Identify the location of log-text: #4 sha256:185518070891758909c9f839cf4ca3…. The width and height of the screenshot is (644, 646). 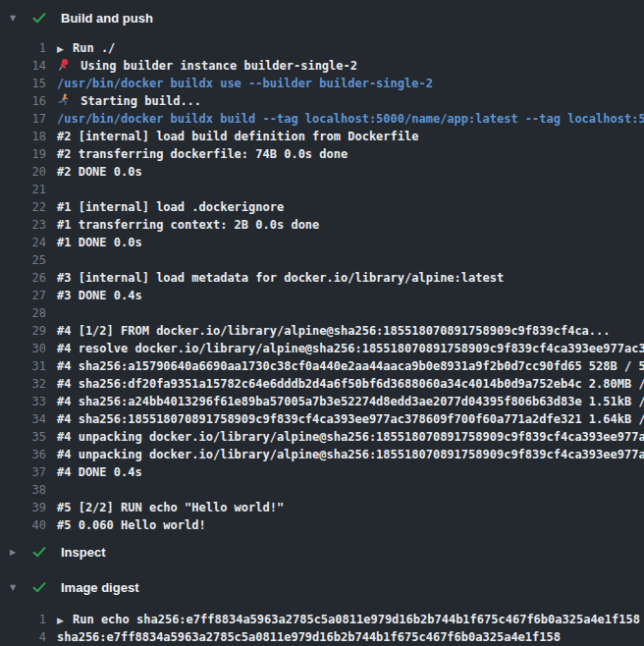
(350, 419).